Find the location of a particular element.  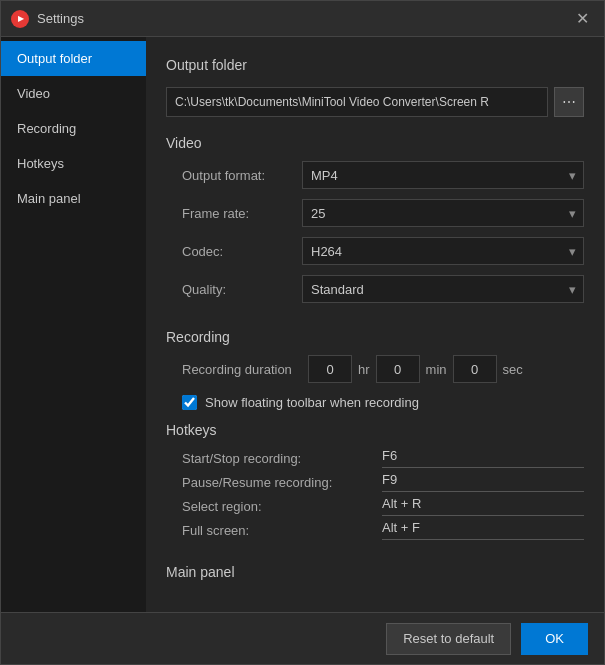

reset-button: Reset to default is located at coordinates (448, 639).